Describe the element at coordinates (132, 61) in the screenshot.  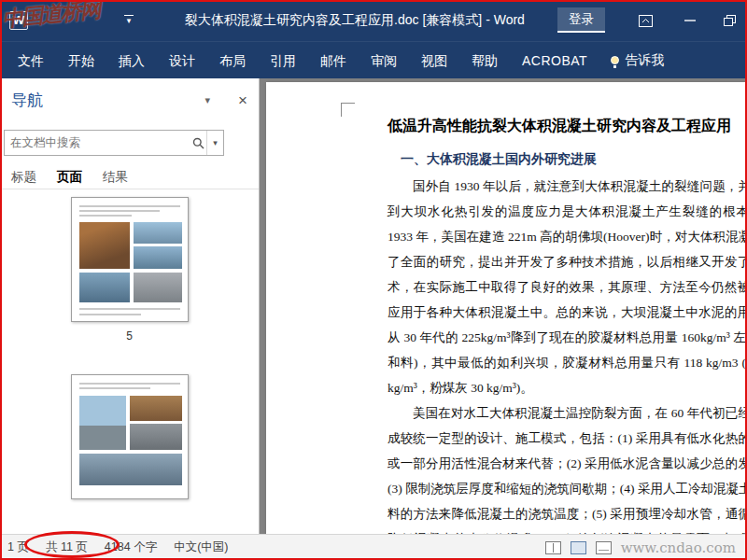
I see `ribbon-tab-insert: 插入` at that location.